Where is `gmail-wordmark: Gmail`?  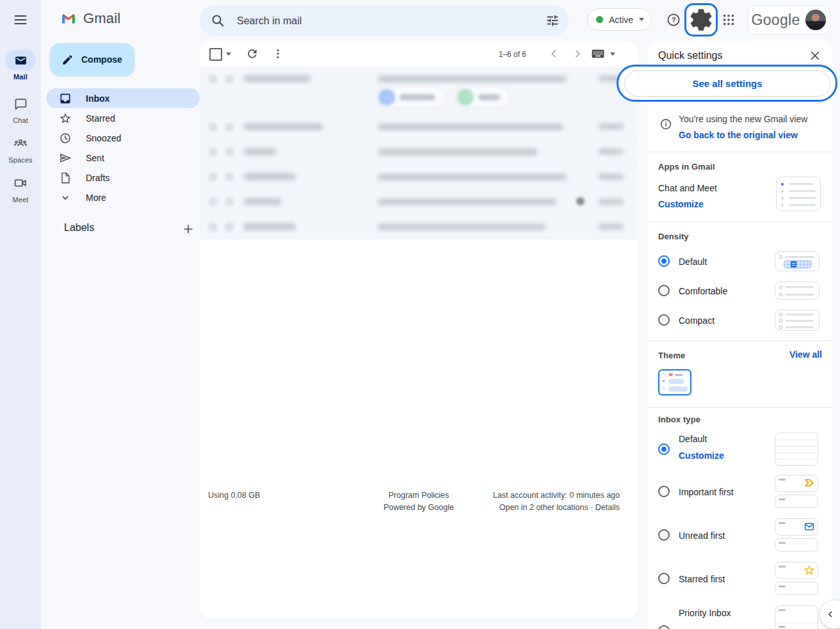 gmail-wordmark: Gmail is located at coordinates (102, 19).